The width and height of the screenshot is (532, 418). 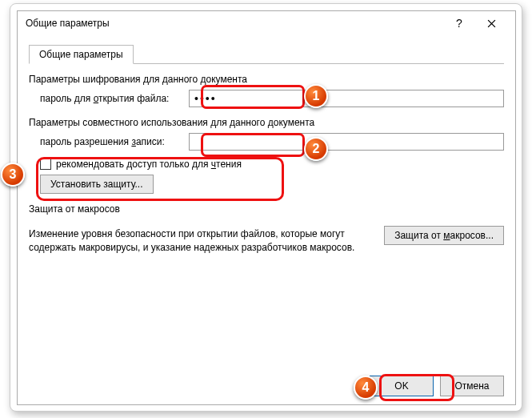 What do you see at coordinates (82, 54) in the screenshot?
I see `tab-general: Общие параметры` at bounding box center [82, 54].